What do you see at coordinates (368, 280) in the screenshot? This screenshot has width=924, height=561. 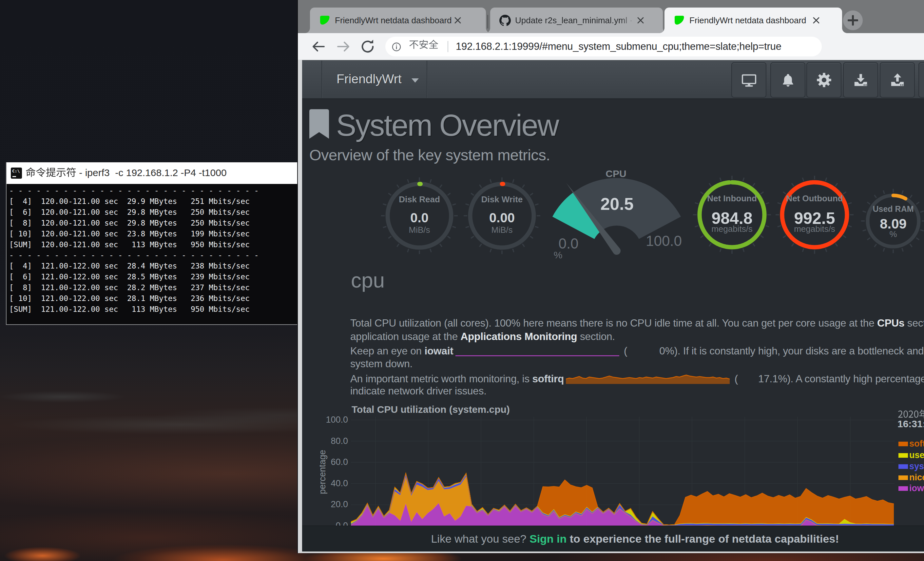 I see `section-title-cpu: cpu` at bounding box center [368, 280].